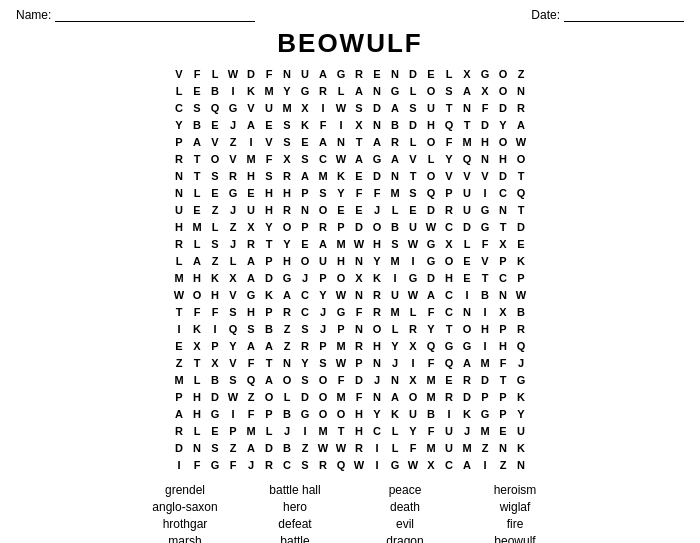 The image size is (700, 543). What do you see at coordinates (341, 312) in the screenshot?
I see `grid-cell: G` at bounding box center [341, 312].